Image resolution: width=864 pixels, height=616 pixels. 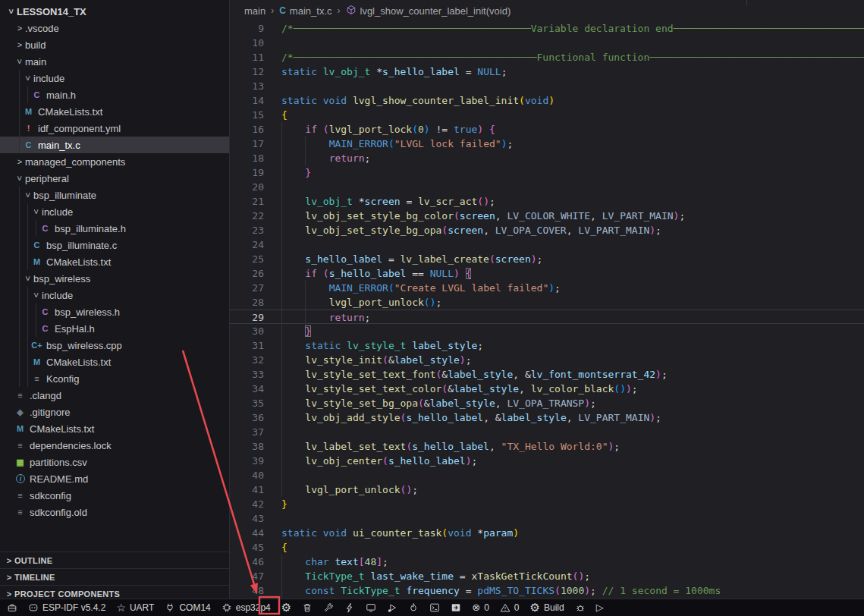 I want to click on panel-header-outline: >OUTLINE, so click(x=115, y=560).